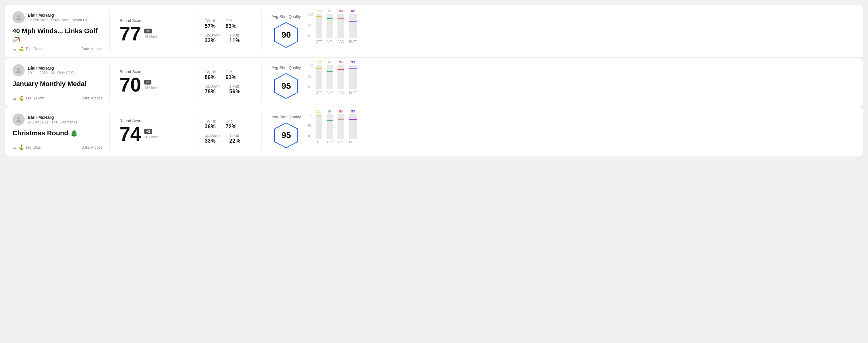 Image resolution: width=868 pixels, height=343 pixels. I want to click on score-section-label-1: Round Score, so click(152, 71).